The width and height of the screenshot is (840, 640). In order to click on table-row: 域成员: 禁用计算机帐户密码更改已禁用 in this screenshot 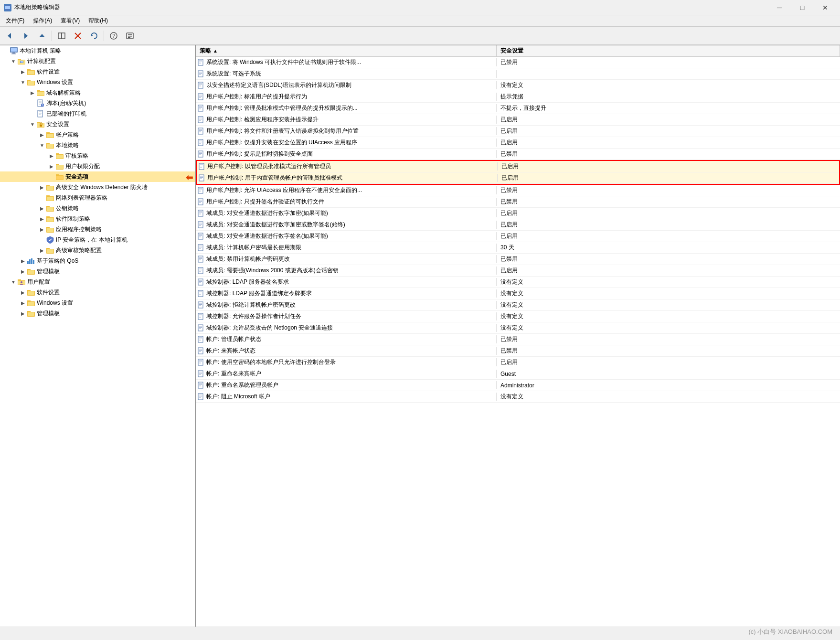, I will do `click(518, 259)`.